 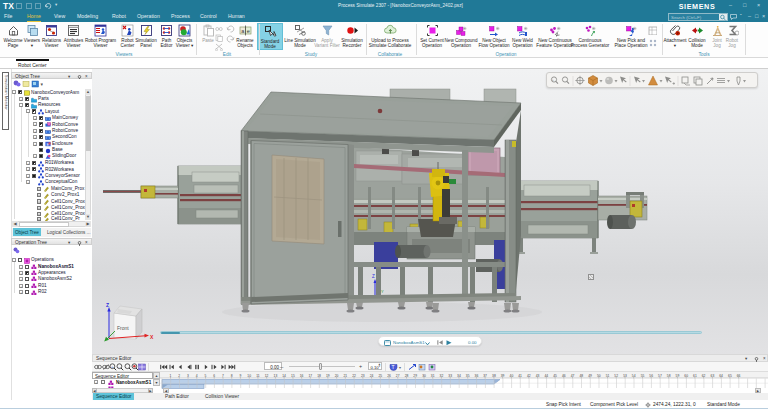 I want to click on svg-text: X, so click(x=152, y=337).